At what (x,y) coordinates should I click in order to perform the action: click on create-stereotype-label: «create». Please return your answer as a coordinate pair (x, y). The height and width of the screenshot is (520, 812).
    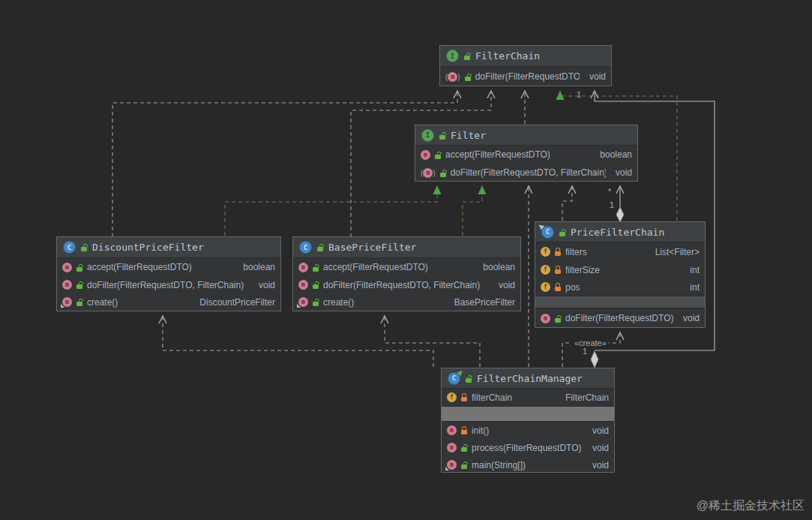
    Looking at the image, I should click on (591, 344).